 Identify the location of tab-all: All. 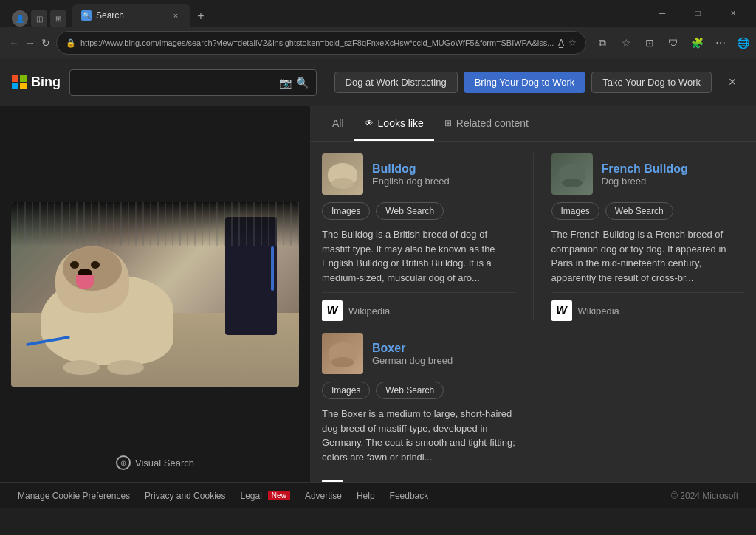
(338, 124).